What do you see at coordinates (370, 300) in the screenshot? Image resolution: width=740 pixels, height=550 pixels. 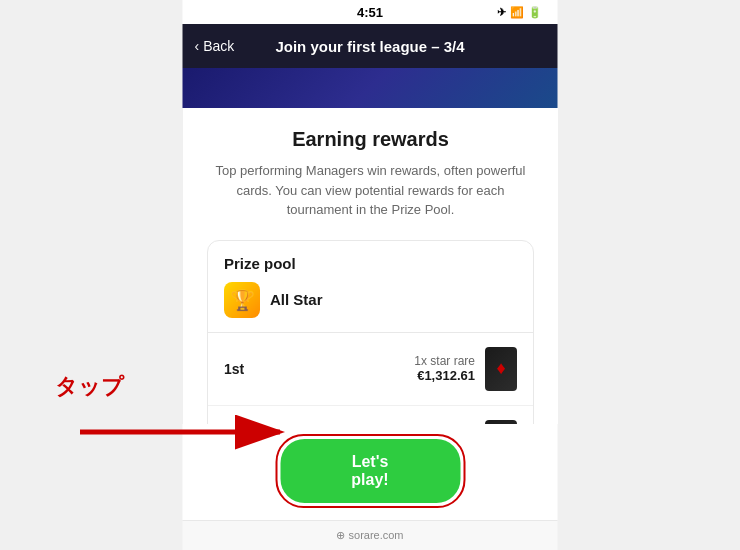 I see `pool-name-row: 🏆 All Star` at bounding box center [370, 300].